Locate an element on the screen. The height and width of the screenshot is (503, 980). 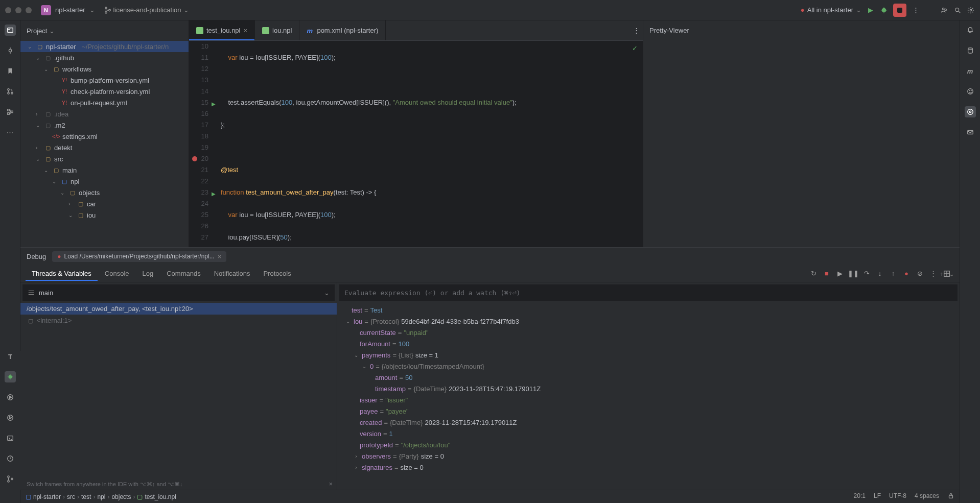
tab-pom: mpom.xml (npl-starter) is located at coordinates (342, 31).